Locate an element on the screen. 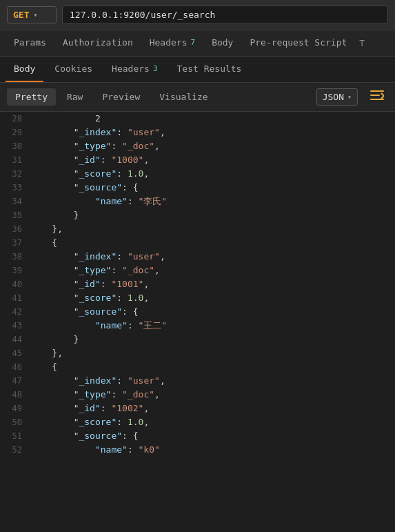 This screenshot has width=395, height=532. line-number: 34 is located at coordinates (15, 201).